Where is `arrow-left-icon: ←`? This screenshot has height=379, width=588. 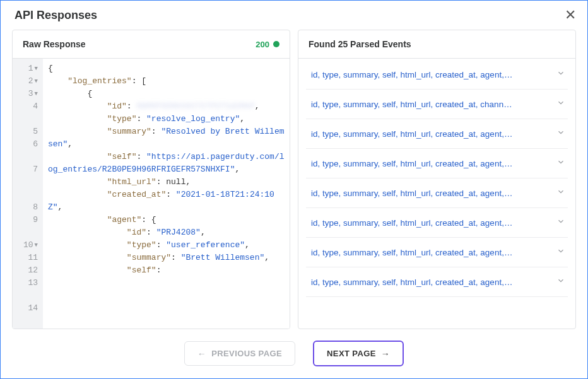
arrow-left-icon: ← is located at coordinates (202, 354).